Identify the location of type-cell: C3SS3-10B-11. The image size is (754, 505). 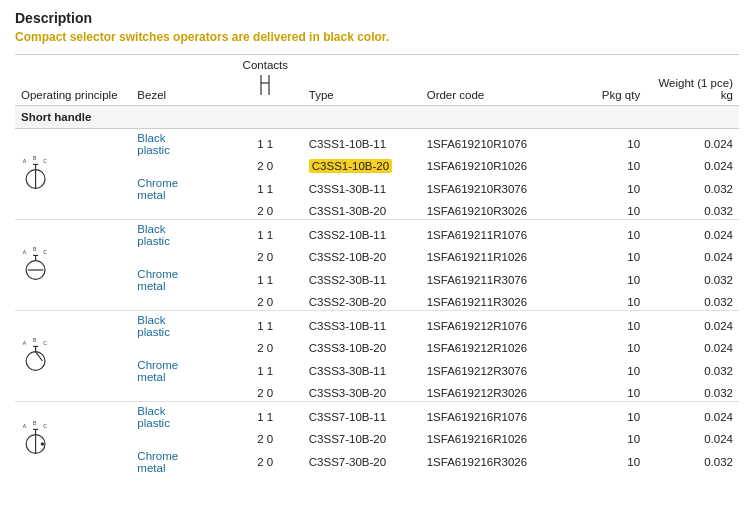
(362, 326).